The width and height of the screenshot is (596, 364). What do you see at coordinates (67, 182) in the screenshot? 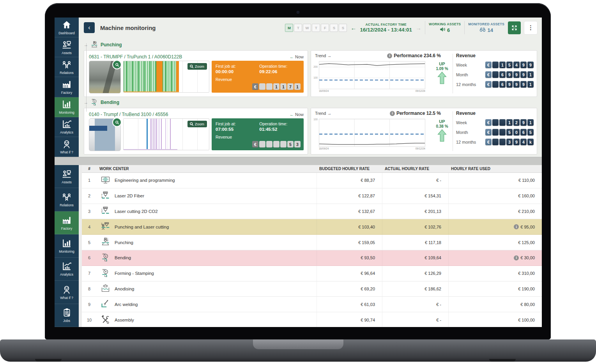
I see `sidebar-item-label: Assets` at bounding box center [67, 182].